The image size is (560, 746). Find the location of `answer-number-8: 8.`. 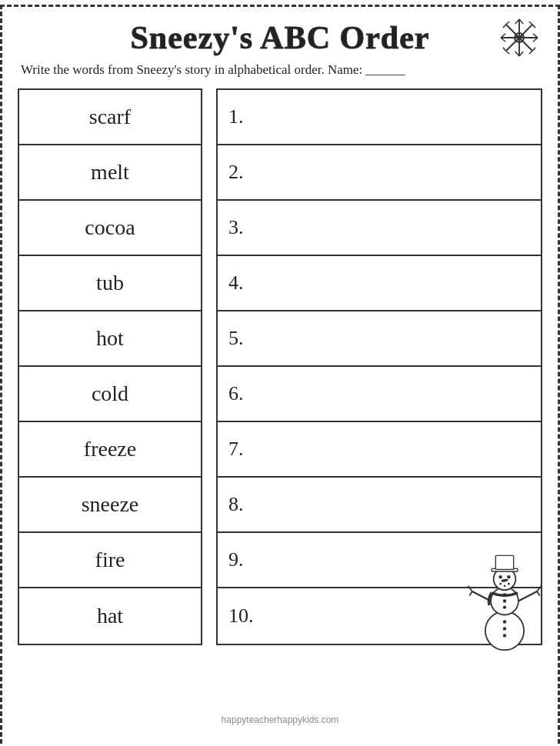

answer-number-8: 8. is located at coordinates (236, 505).